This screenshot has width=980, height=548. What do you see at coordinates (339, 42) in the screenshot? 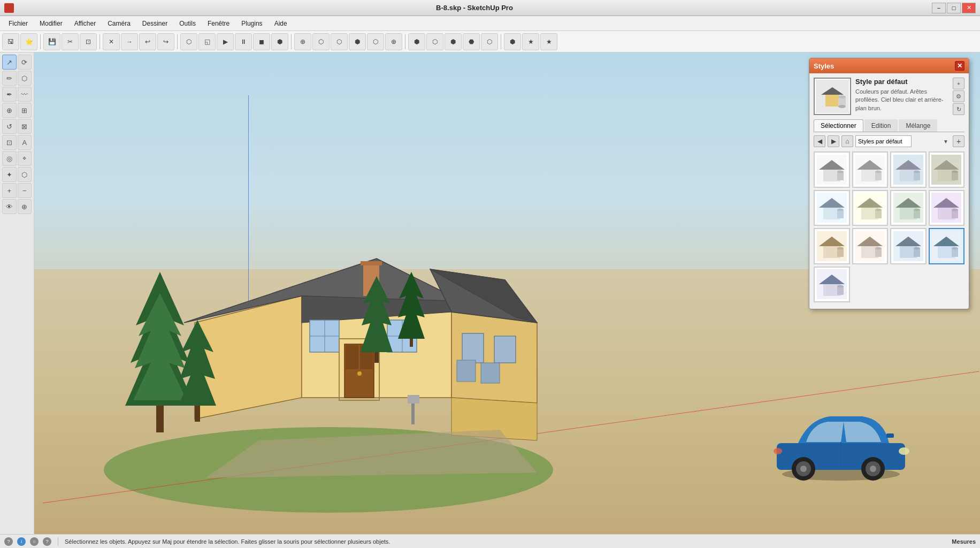
I see `toolbar-btn-17: ⬡` at bounding box center [339, 42].